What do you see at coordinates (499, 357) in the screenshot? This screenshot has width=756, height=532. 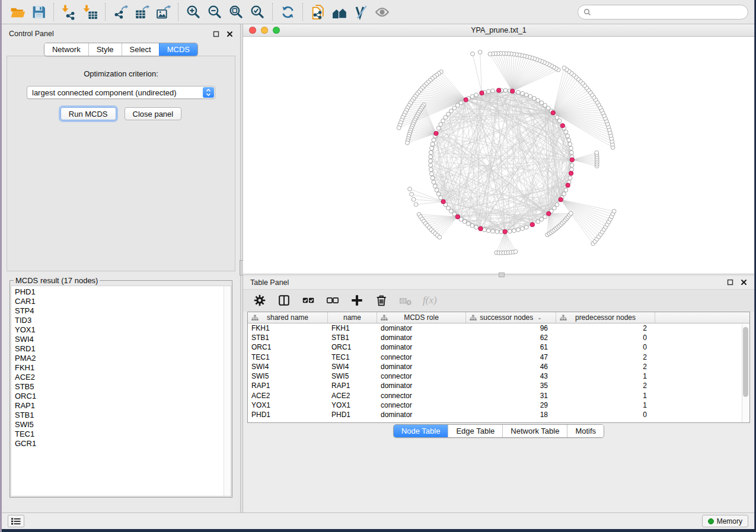 I see `table-row: TEC1TEC1connector472` at bounding box center [499, 357].